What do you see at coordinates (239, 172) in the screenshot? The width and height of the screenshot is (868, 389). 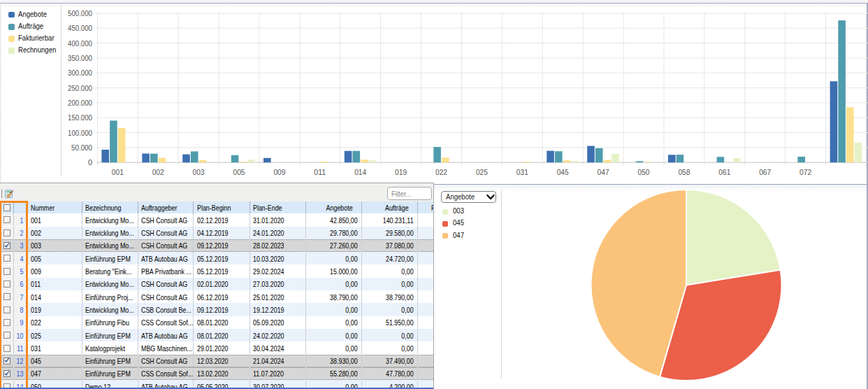 I see `svg-text: 005` at bounding box center [239, 172].